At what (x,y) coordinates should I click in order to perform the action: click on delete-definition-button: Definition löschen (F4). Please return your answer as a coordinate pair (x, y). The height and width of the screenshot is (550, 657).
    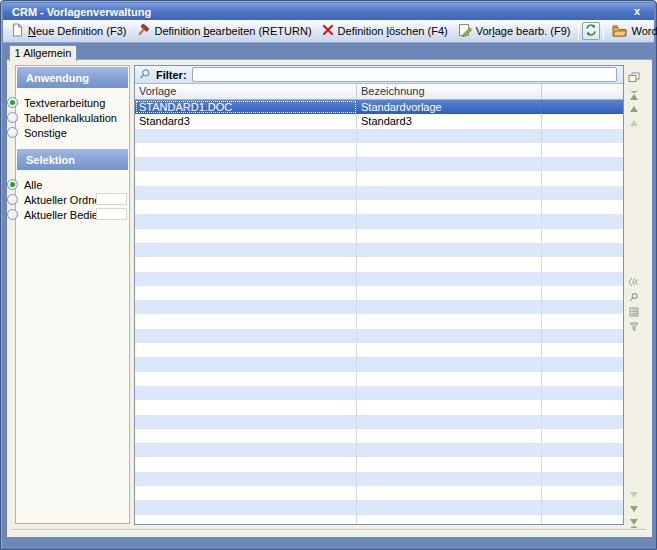
    Looking at the image, I should click on (385, 31).